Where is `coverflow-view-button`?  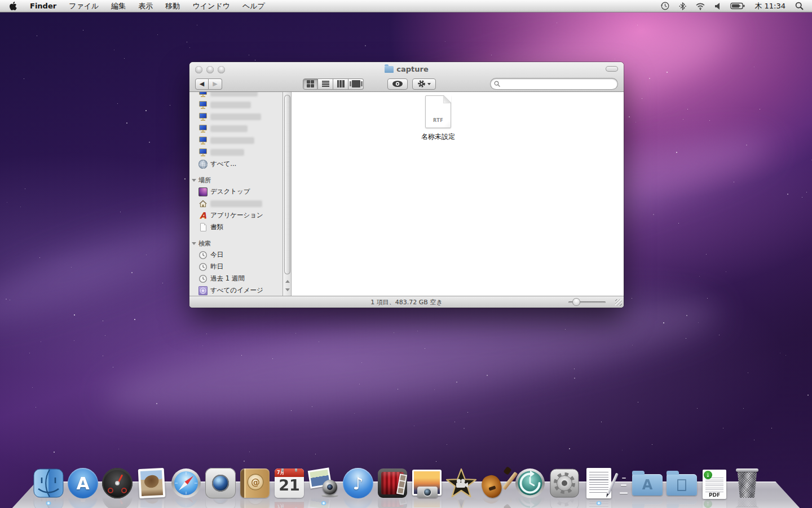 coverflow-view-button is located at coordinates (356, 84).